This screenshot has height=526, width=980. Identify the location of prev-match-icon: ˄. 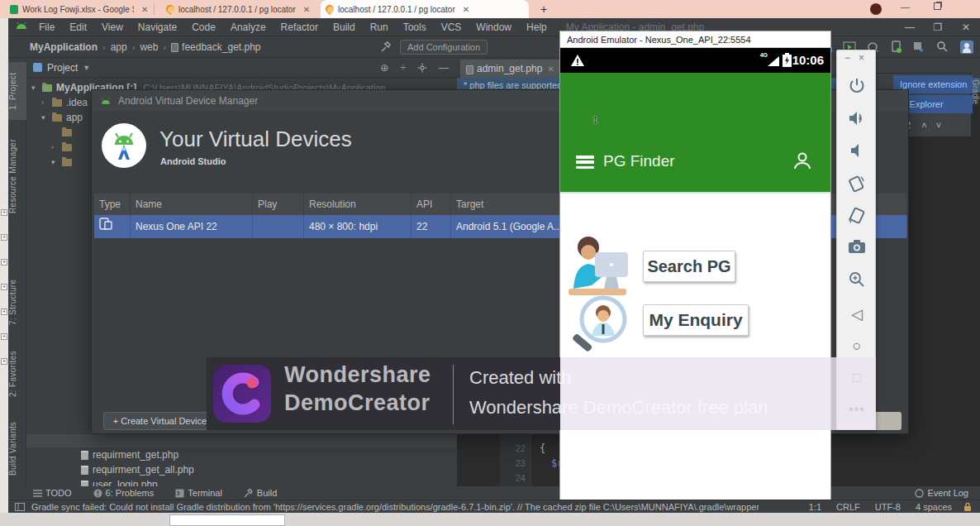
(924, 125).